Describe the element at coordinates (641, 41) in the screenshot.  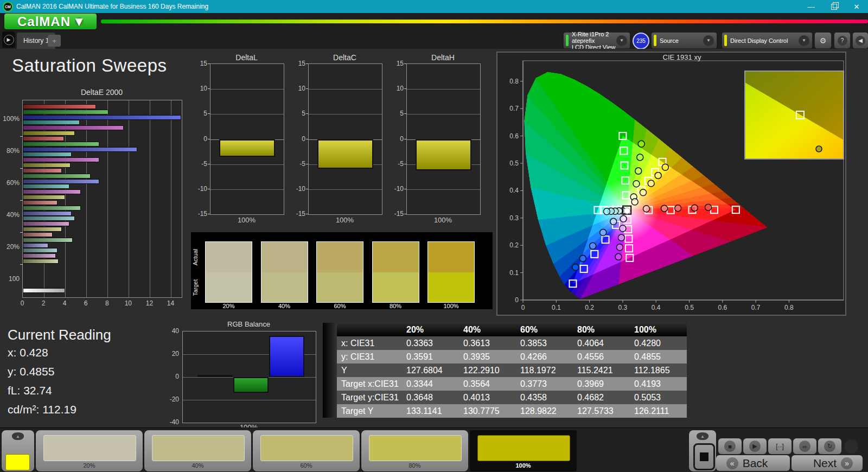
I see `meter-profile-badge: 235` at that location.